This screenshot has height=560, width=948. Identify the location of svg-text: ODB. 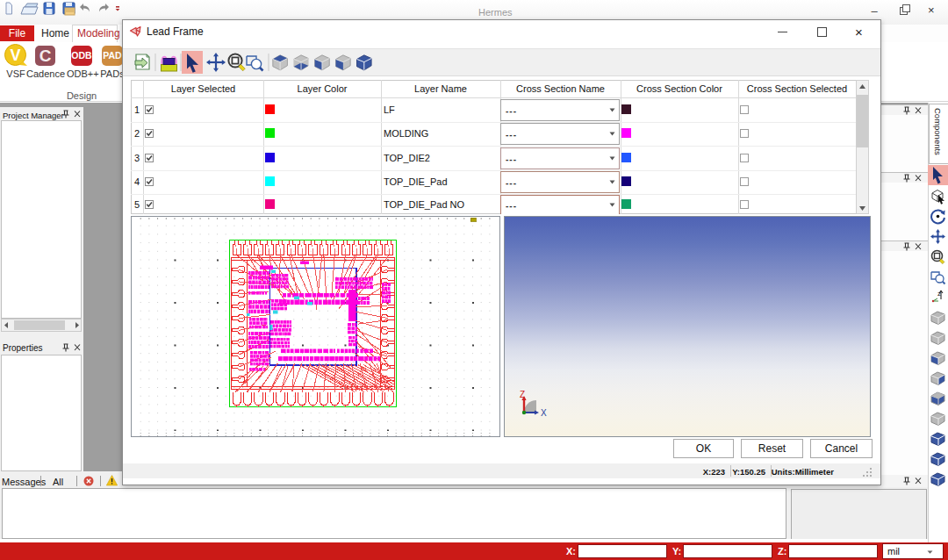
(82, 55).